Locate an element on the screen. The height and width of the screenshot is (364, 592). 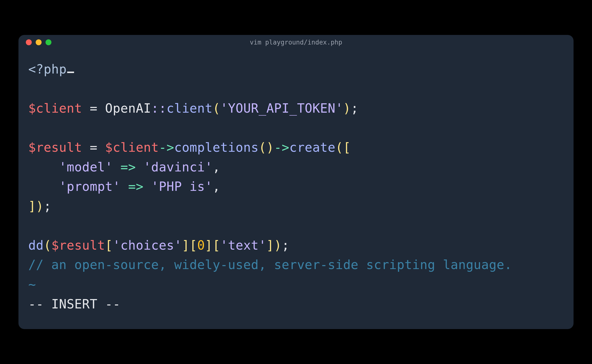
code-line: 'model' => 'davinci', is located at coordinates (296, 167).